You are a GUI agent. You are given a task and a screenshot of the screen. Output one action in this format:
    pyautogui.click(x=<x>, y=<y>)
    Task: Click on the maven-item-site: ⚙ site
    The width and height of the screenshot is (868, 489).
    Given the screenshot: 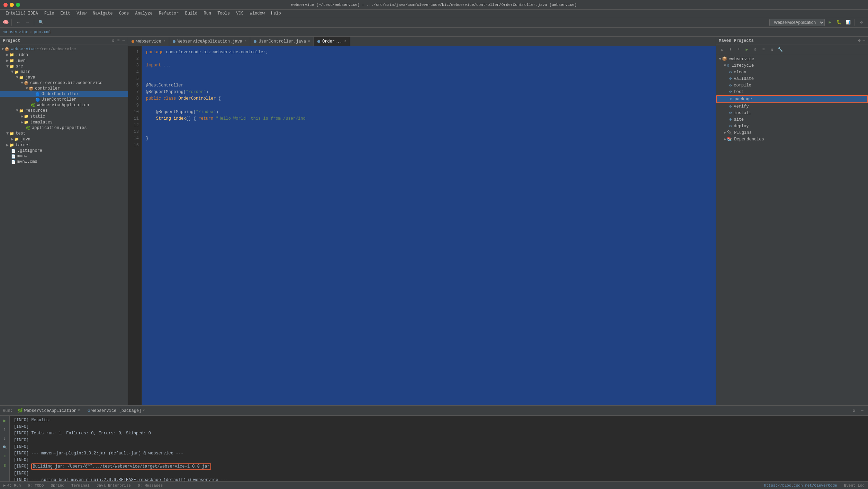 What is the action you would take?
    pyautogui.click(x=792, y=120)
    